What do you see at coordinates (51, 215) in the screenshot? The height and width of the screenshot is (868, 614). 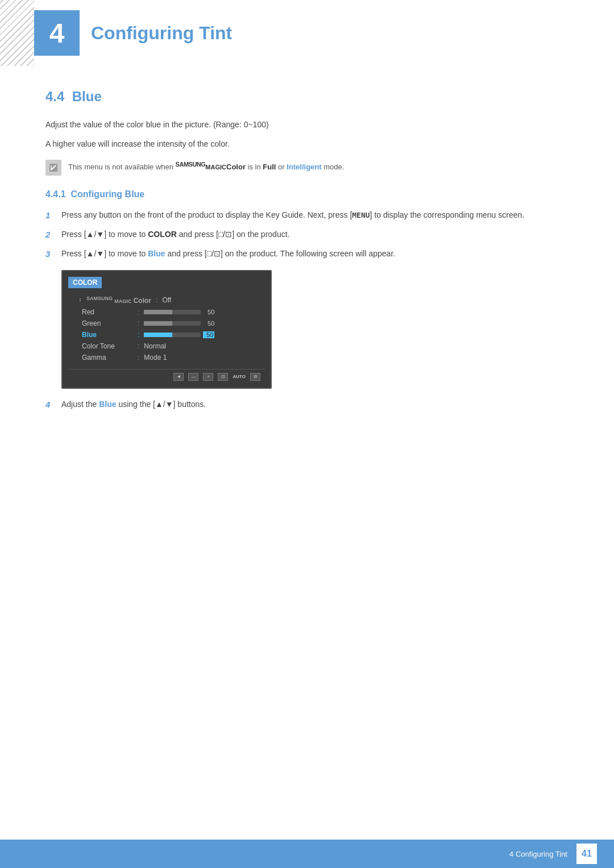 I see `step-1-num: 1` at bounding box center [51, 215].